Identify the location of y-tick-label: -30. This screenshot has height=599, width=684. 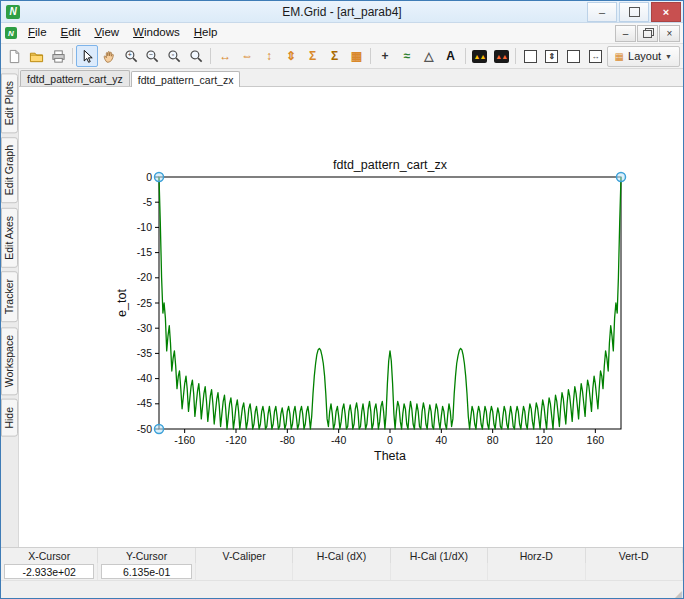
(144, 328).